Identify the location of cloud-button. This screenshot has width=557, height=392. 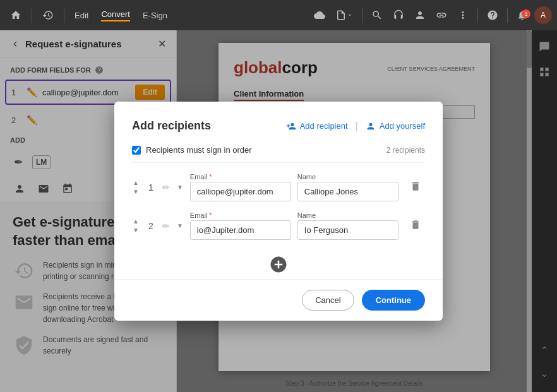
(320, 15).